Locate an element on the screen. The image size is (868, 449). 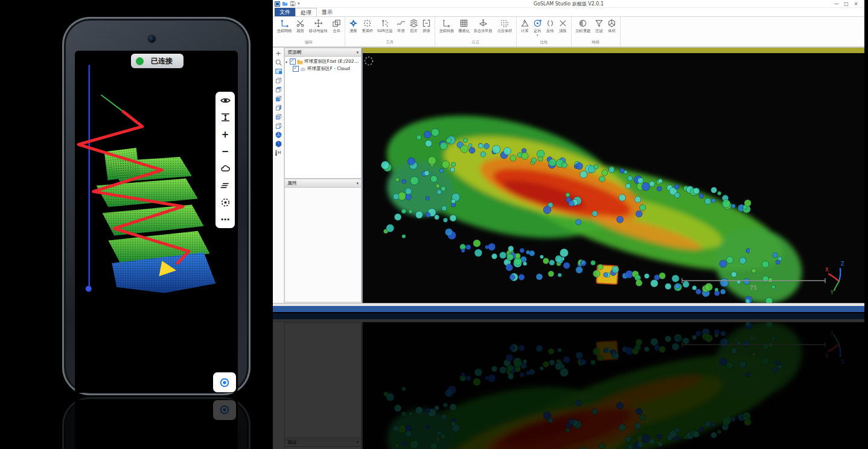
view-left-button is located at coordinates (279, 98).